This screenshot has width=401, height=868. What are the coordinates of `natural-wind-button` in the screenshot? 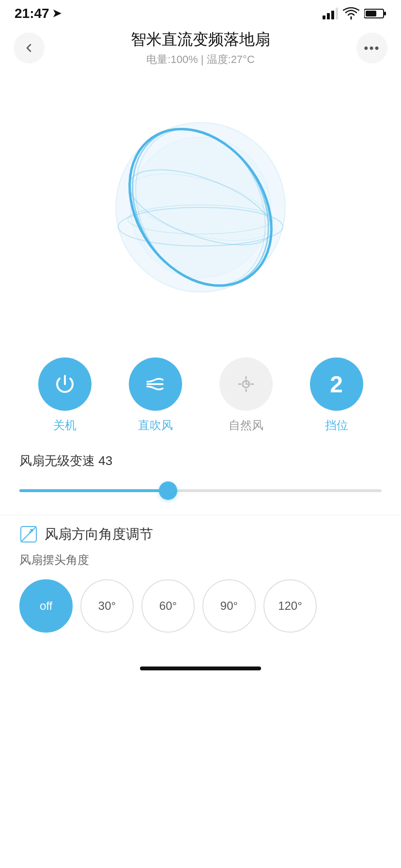 It's located at (246, 384).